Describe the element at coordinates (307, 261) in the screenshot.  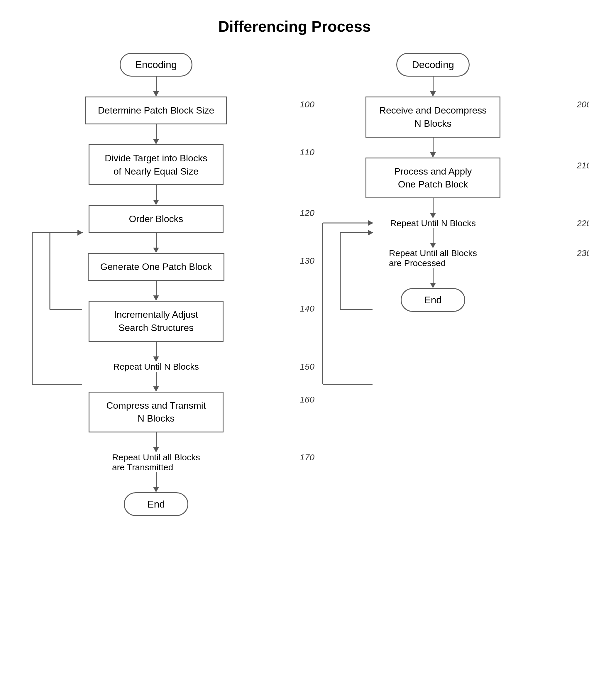
I see `enc-label-130: 130` at that location.